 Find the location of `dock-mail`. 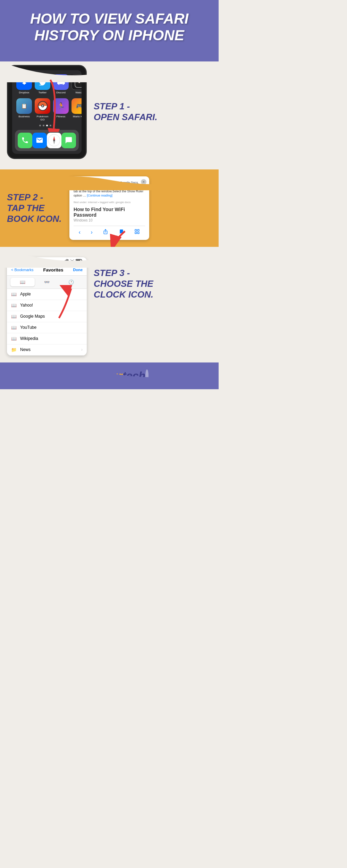

dock-mail is located at coordinates (40, 140).